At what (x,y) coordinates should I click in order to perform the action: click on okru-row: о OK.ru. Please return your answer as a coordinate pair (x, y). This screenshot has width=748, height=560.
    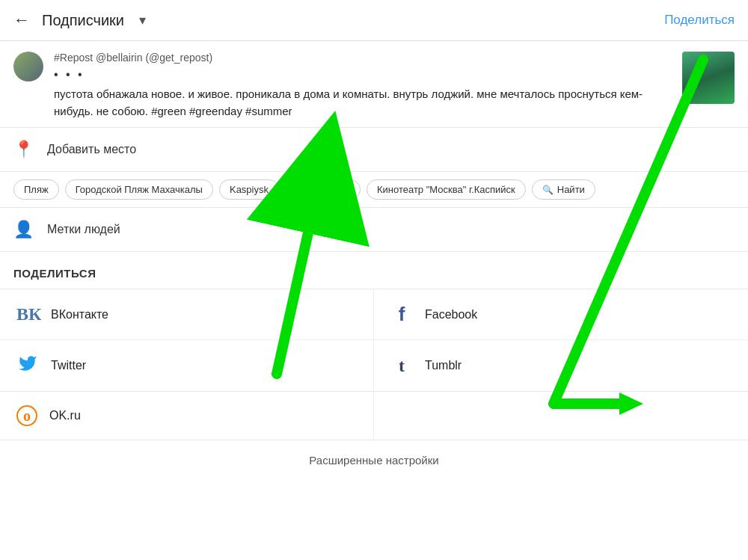
    Looking at the image, I should click on (374, 416).